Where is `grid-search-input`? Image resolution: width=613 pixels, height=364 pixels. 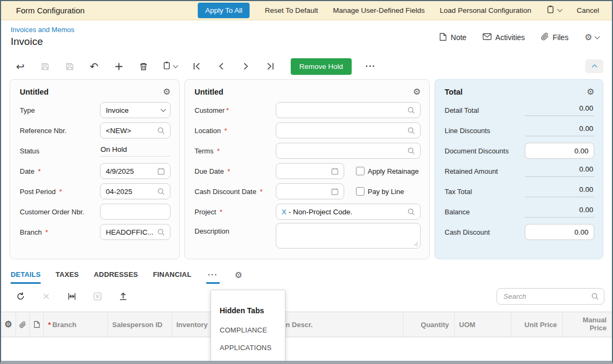 grid-search-input is located at coordinates (547, 296).